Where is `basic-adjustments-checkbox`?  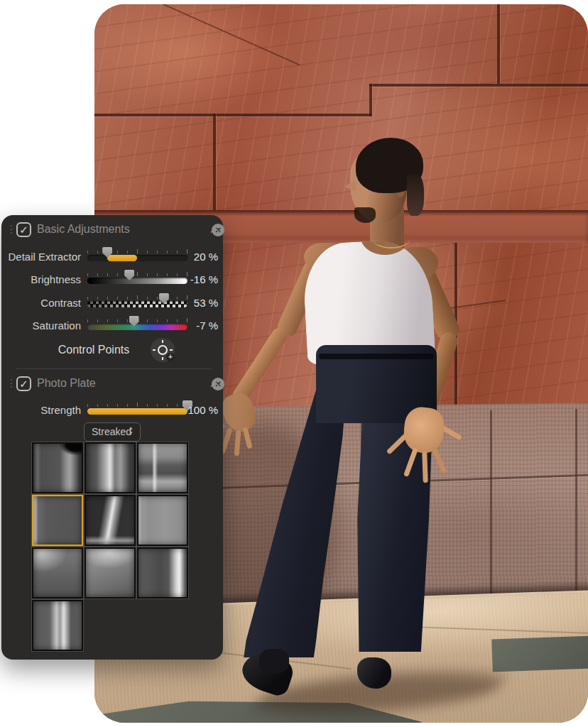
basic-adjustments-checkbox is located at coordinates (24, 230).